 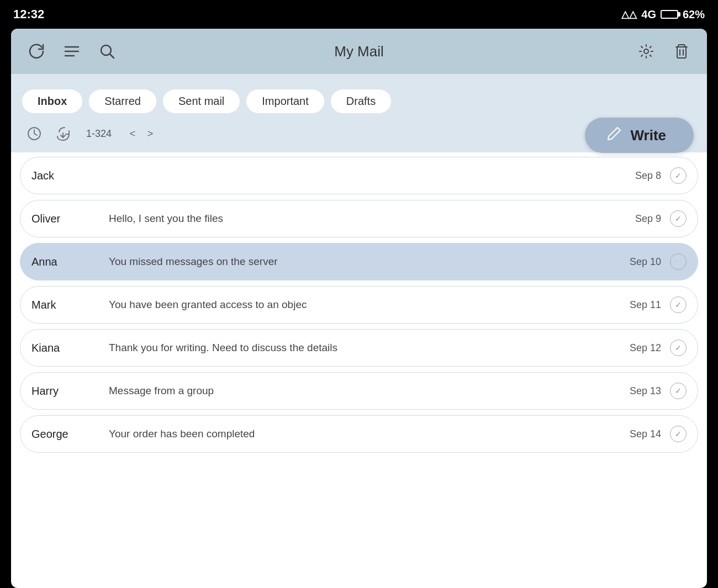 What do you see at coordinates (648, 14) in the screenshot?
I see `signal-label: 4G` at bounding box center [648, 14].